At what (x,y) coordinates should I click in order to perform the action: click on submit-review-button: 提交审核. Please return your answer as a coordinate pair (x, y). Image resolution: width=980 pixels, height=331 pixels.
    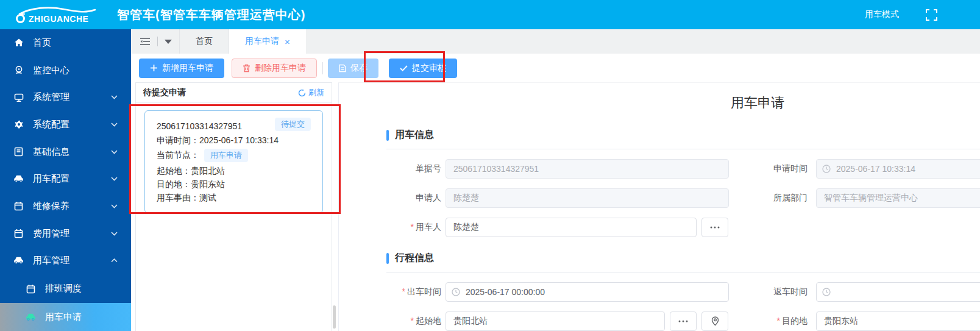
    Looking at the image, I should click on (423, 68).